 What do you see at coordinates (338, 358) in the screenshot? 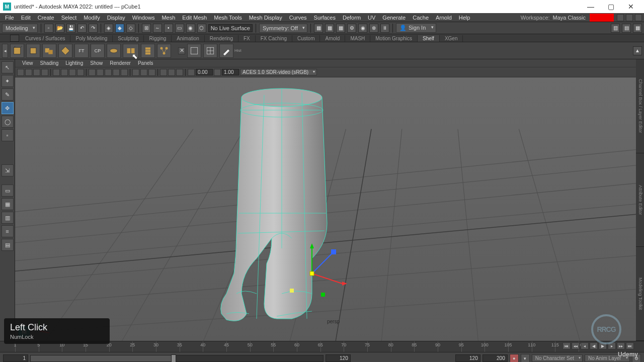
I see `range-end-field: 120` at bounding box center [338, 358].